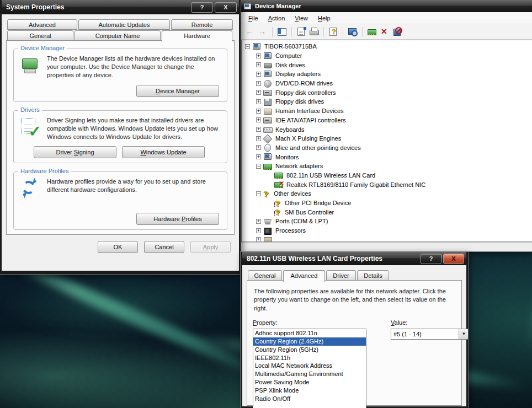 The width and height of the screenshot is (532, 408). I want to click on tree-item-computer: +Computer, so click(387, 56).